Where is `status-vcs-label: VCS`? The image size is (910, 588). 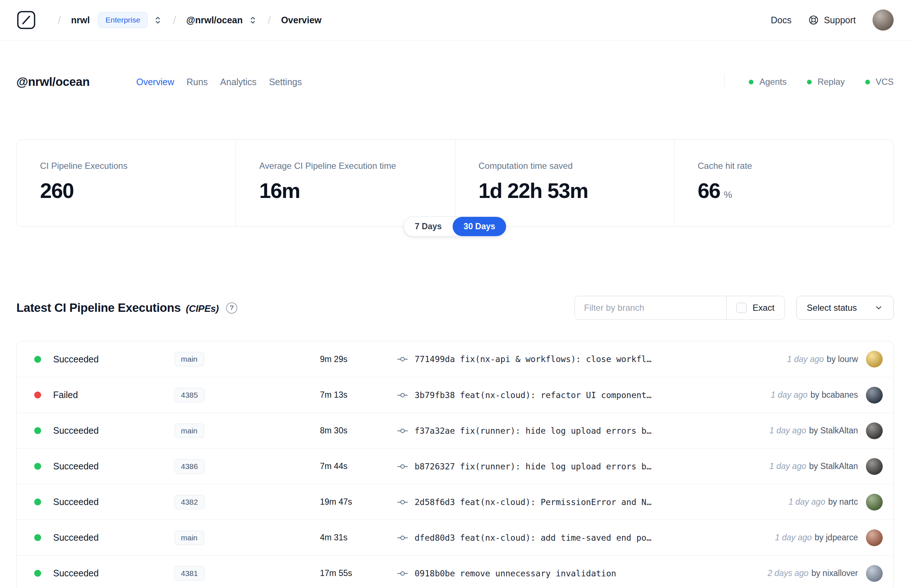 status-vcs-label: VCS is located at coordinates (884, 82).